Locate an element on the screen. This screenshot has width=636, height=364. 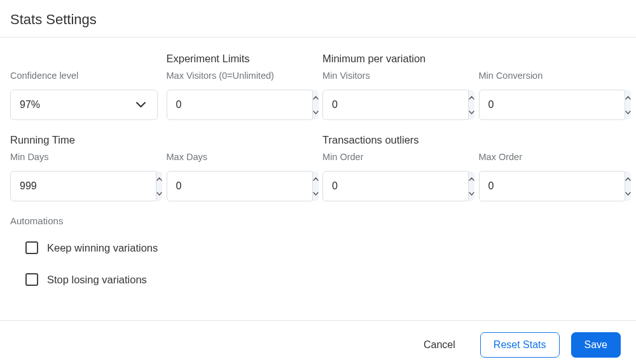
max-order-input is located at coordinates (552, 186).